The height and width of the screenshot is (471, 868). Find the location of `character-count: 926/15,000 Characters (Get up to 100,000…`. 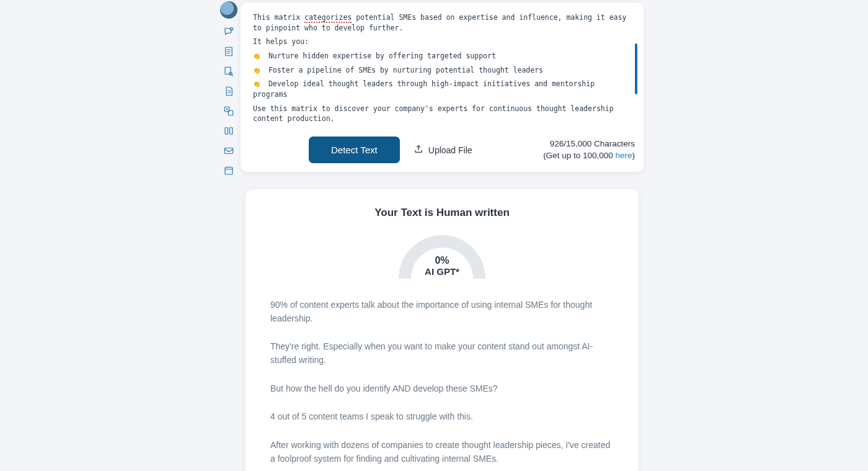

character-count: 926/15,000 Characters (Get up to 100,000… is located at coordinates (589, 150).